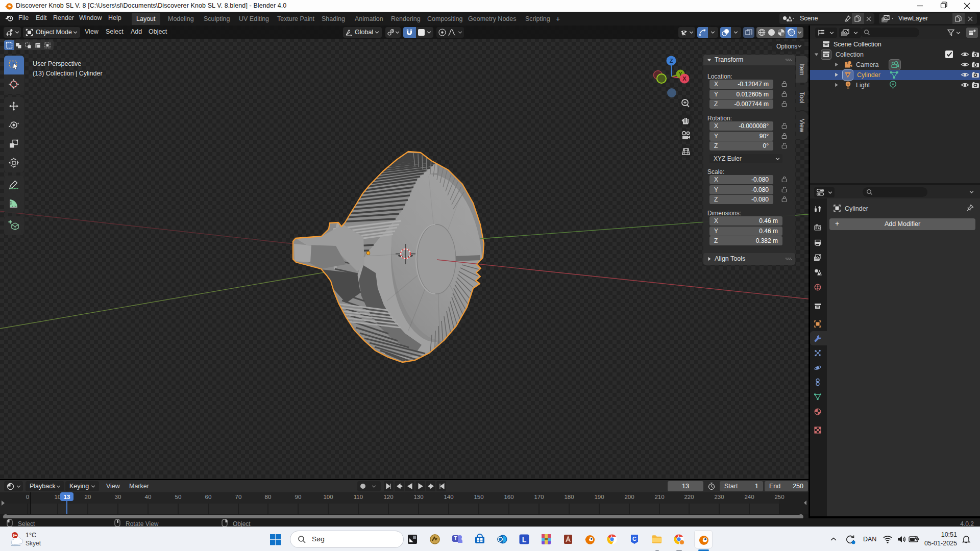  I want to click on svg-text: 130, so click(419, 497).